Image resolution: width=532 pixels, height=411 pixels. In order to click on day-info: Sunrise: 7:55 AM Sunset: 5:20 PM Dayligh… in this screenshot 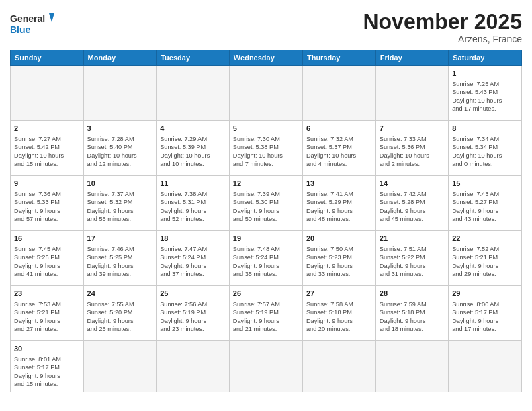, I will do `click(120, 317)`.